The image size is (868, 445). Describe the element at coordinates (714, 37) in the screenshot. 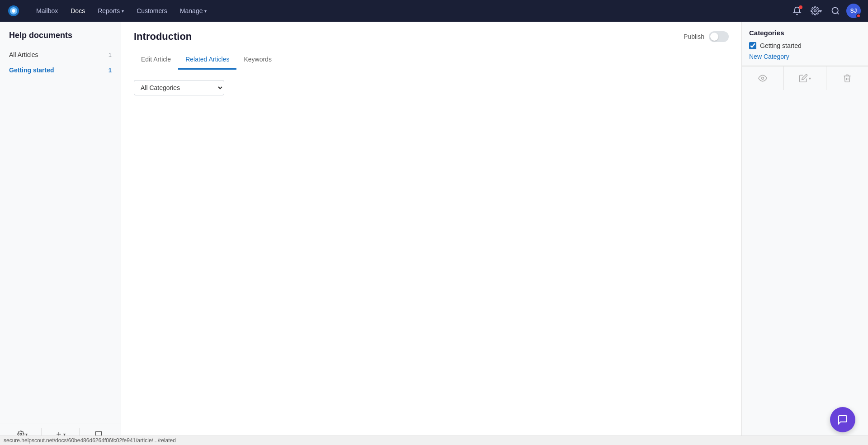

I see `toggle-knob` at that location.